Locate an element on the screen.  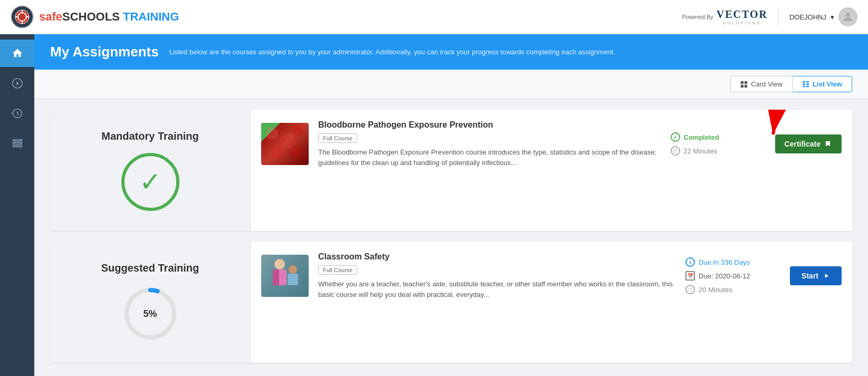
card-view-label: Card View is located at coordinates (767, 84).